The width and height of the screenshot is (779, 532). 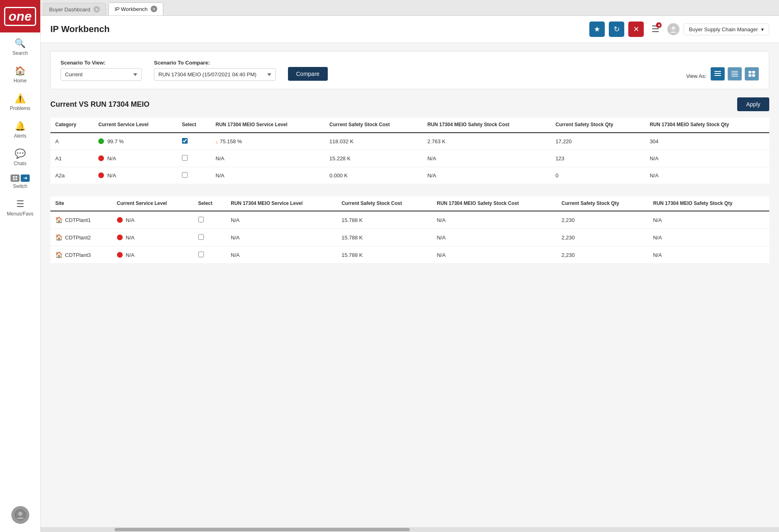 What do you see at coordinates (20, 16) in the screenshot?
I see `logo-text: one` at bounding box center [20, 16].